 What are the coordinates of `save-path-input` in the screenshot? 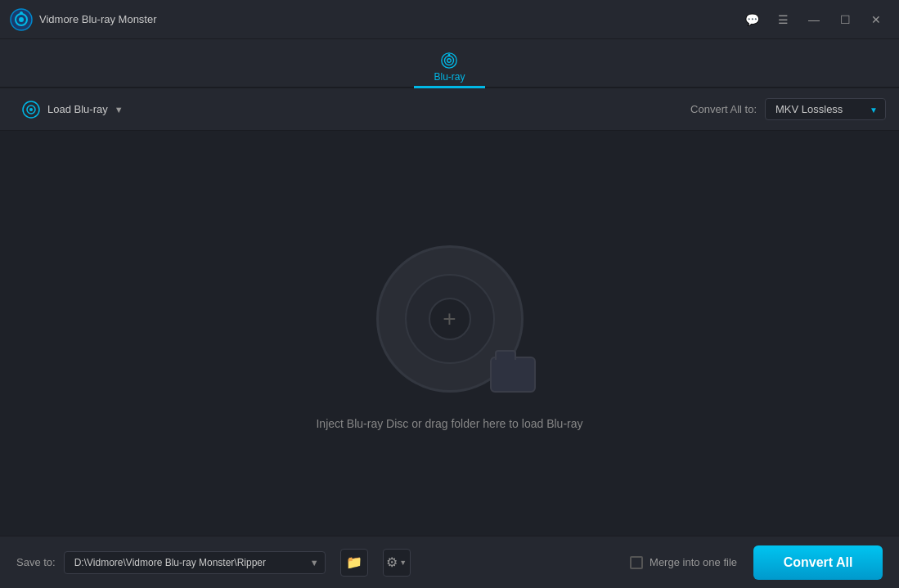 It's located at (195, 563).